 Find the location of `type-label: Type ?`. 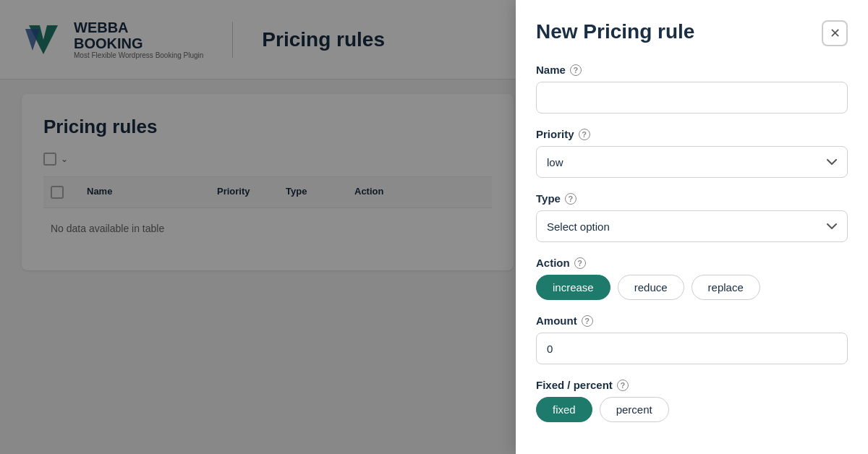

type-label: Type ? is located at coordinates (692, 198).